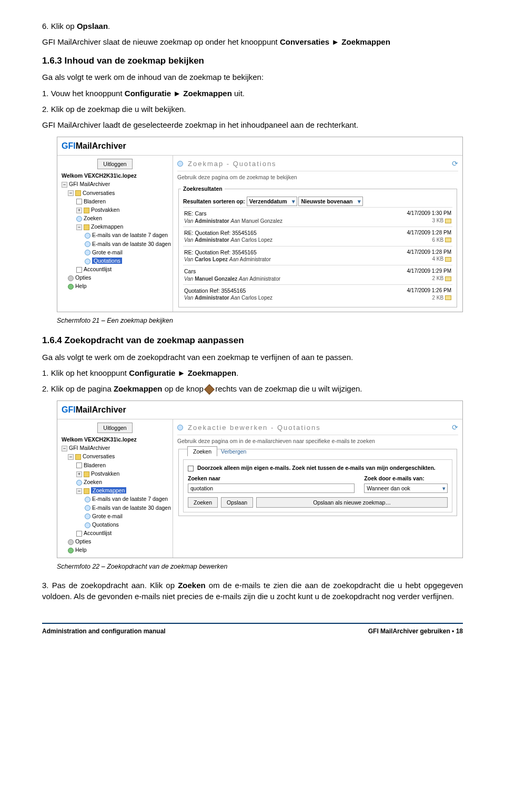 The width and height of the screenshot is (505, 812). I want to click on label: Help, so click(81, 550).